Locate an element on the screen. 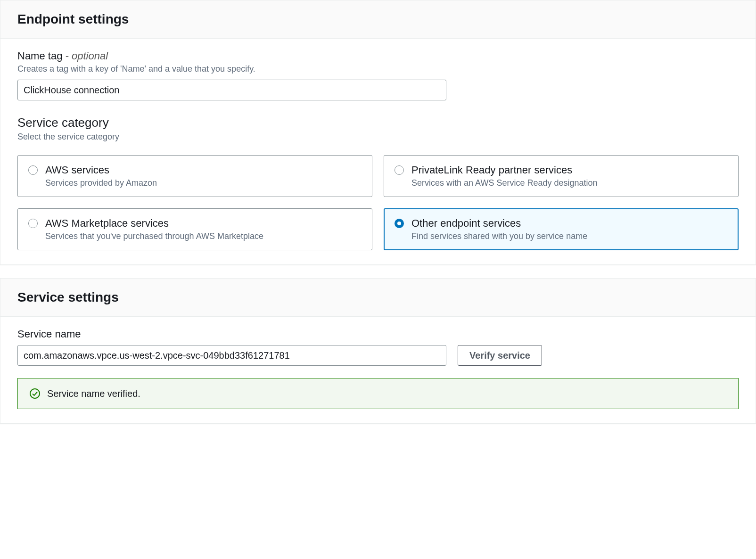 Image resolution: width=756 pixels, height=559 pixels. service-name-input is located at coordinates (232, 355).